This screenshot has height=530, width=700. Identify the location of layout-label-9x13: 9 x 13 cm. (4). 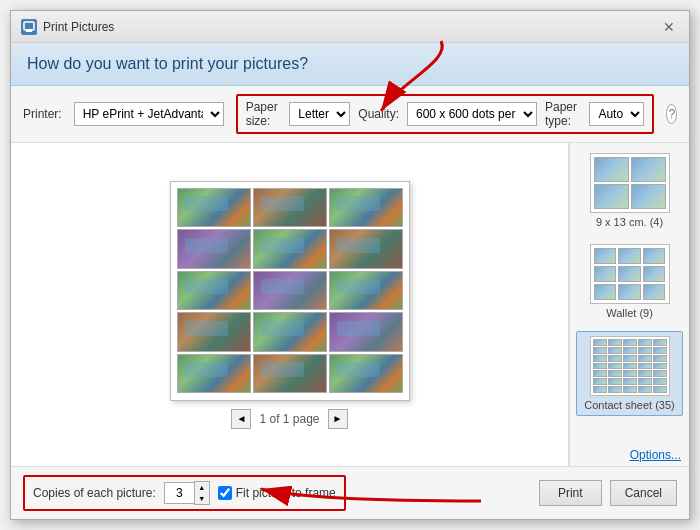
(630, 222).